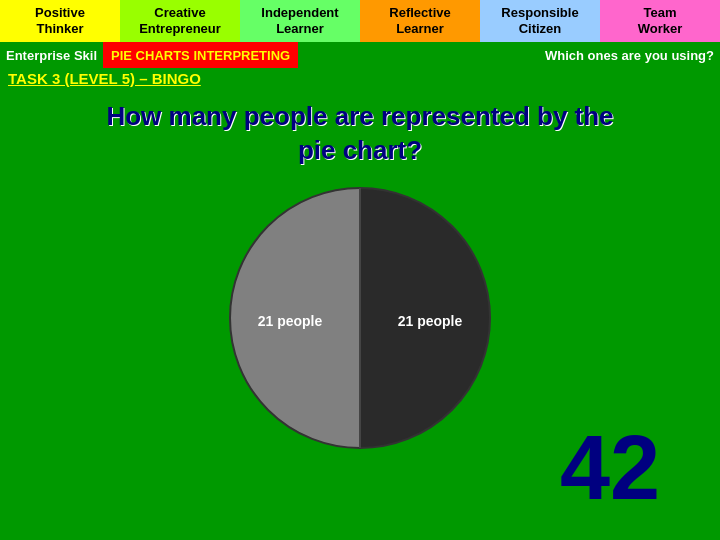  What do you see at coordinates (104, 78) in the screenshot?
I see `task-label: TASK 3 (LEVEL 5) – BINGO` at bounding box center [104, 78].